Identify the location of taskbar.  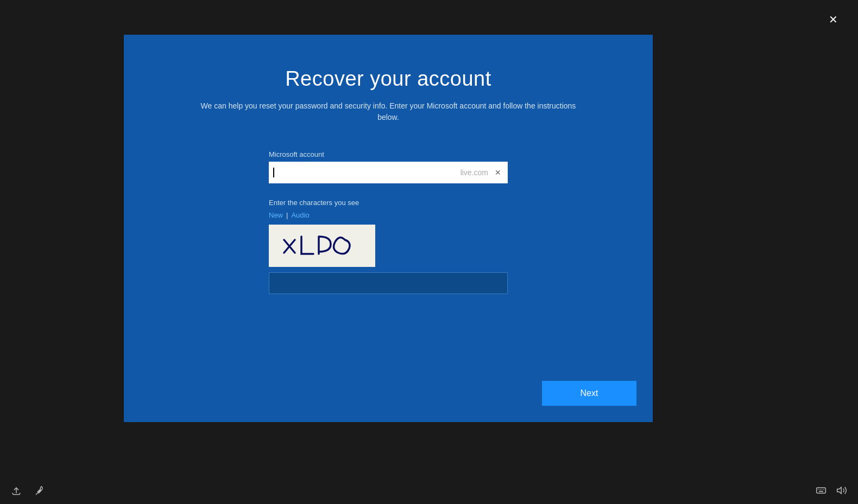
(429, 490).